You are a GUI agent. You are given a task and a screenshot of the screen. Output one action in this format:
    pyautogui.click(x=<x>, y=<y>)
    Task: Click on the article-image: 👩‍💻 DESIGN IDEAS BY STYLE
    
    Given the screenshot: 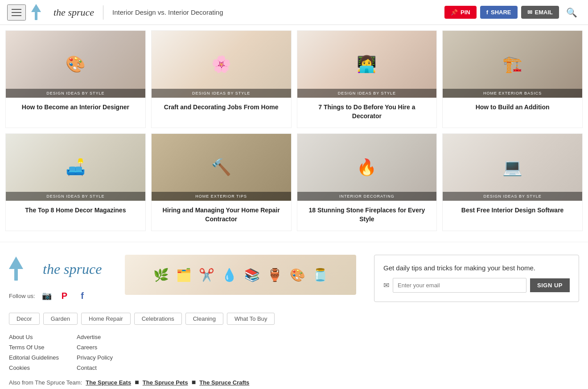 What is the action you would take?
    pyautogui.click(x=367, y=64)
    